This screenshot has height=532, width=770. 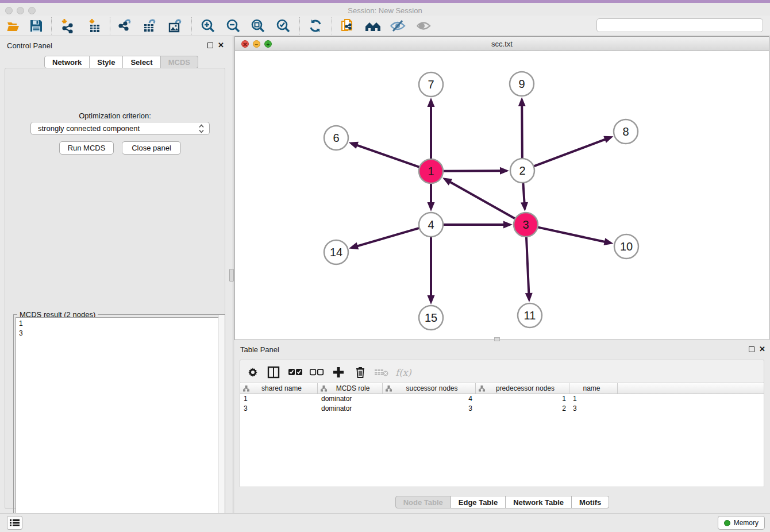 What do you see at coordinates (502, 409) in the screenshot?
I see `table-row: 3dominator323` at bounding box center [502, 409].